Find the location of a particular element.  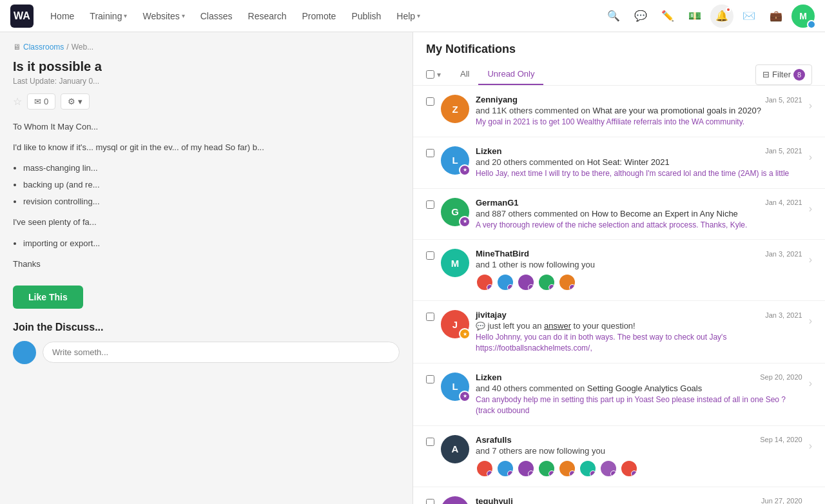

notif-preview: Hello Johnny, you can do it in both ways… is located at coordinates (639, 343).